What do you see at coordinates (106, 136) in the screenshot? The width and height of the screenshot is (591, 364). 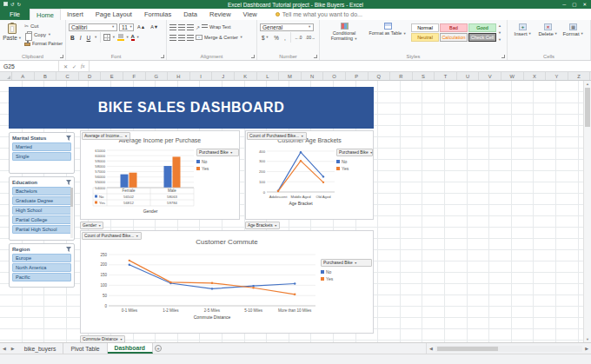 I see `pivot-field-button: Average of Income...▼` at bounding box center [106, 136].